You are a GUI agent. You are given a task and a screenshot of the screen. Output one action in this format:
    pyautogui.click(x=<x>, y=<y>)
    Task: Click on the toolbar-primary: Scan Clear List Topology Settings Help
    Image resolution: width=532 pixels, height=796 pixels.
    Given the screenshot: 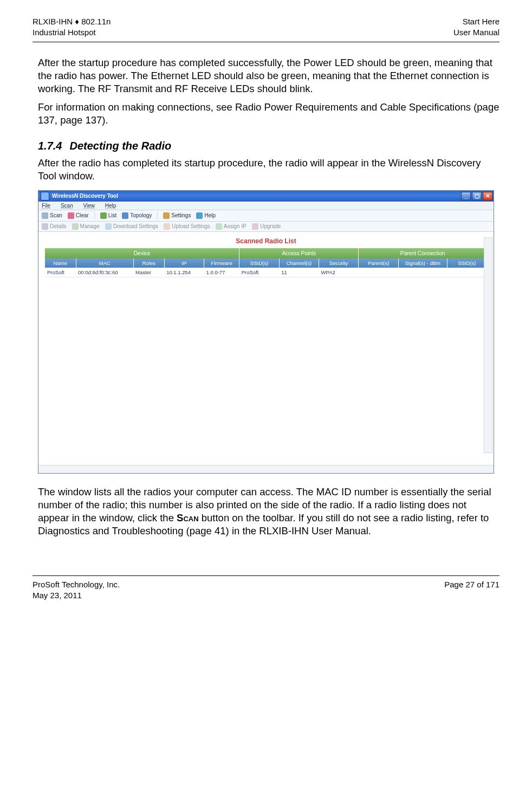 What is the action you would take?
    pyautogui.click(x=266, y=216)
    